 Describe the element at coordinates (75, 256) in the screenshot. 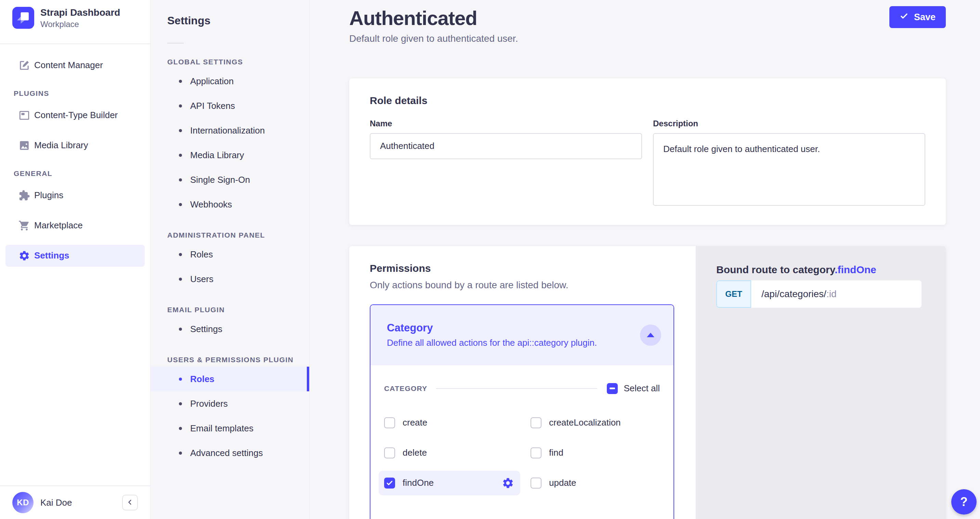

I see `sidebar-item-settings: Settings` at that location.